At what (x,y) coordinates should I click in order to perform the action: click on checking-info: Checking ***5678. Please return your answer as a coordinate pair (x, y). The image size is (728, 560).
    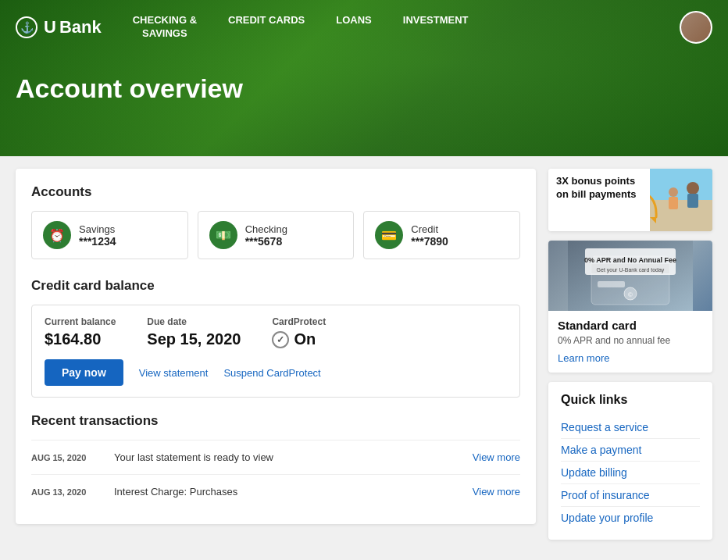
    Looking at the image, I should click on (266, 236).